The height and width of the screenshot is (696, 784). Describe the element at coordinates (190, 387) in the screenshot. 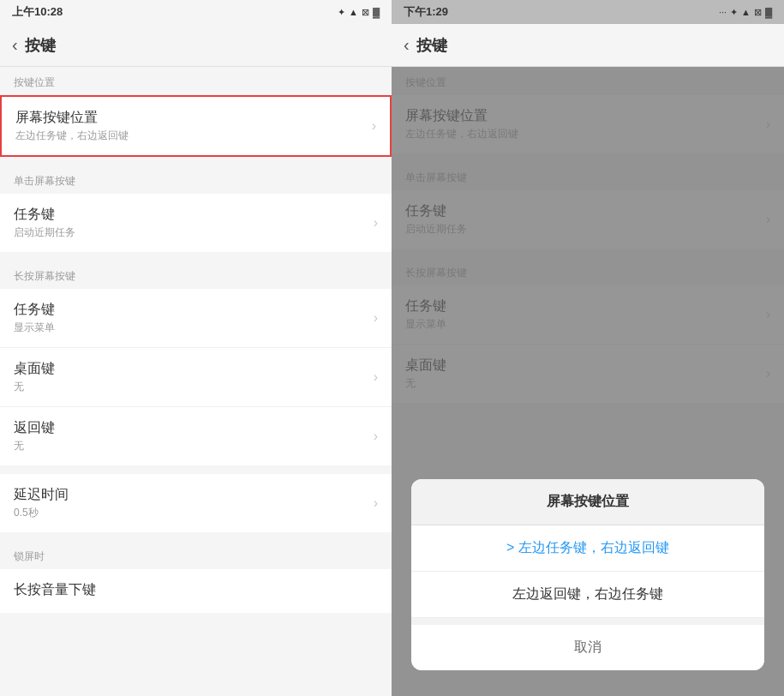

I see `left-desktop-key-subtitle: 无` at that location.